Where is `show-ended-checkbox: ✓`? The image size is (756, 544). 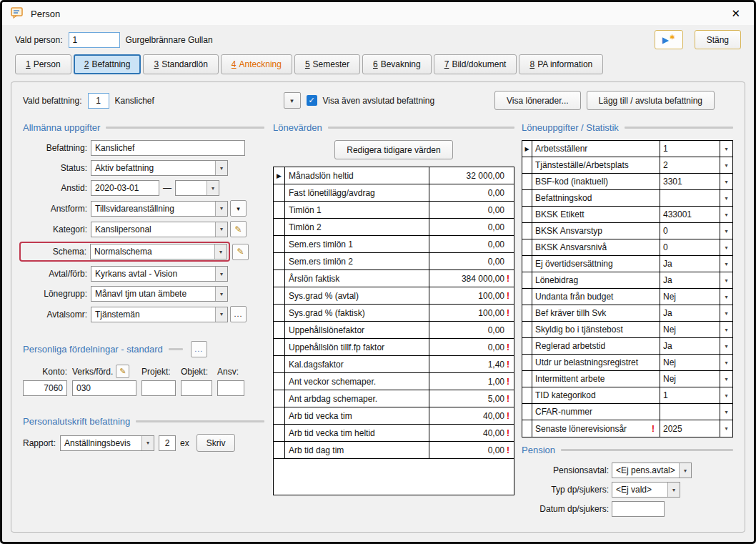
show-ended-checkbox: ✓ is located at coordinates (312, 100).